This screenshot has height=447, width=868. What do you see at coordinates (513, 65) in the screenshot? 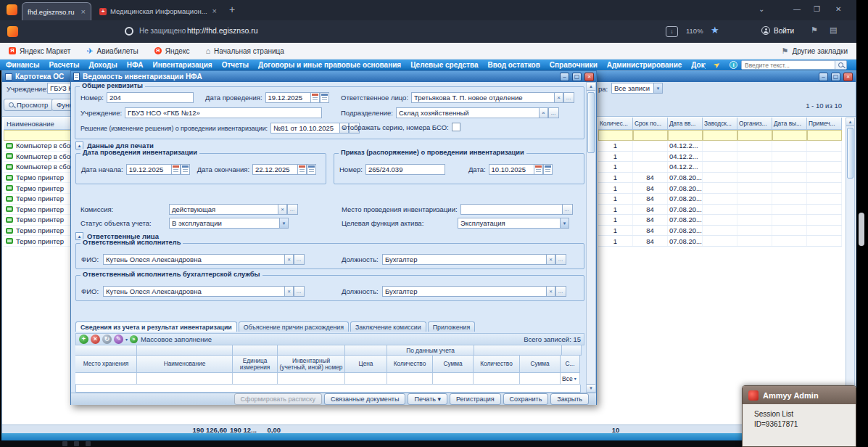
I see `menu-item-9: Ввод остатков` at bounding box center [513, 65].